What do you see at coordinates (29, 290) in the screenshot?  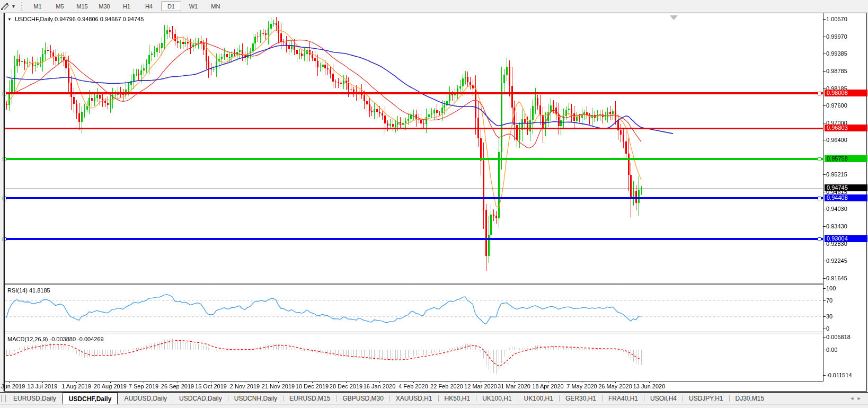 I see `rsi-indicator-label: RSI(14) 41.8185` at bounding box center [29, 290].